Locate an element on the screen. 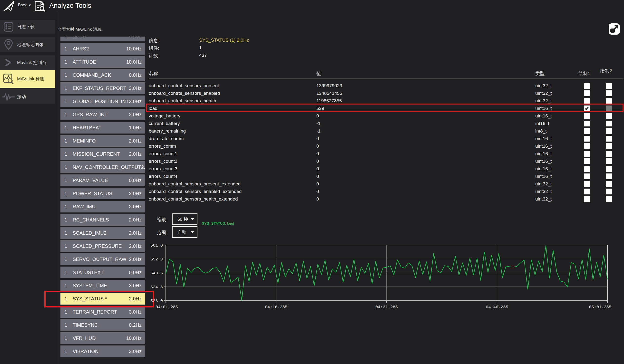 Image resolution: width=624 pixels, height=364 pixels. back-button: Back is located at coordinates (22, 5).